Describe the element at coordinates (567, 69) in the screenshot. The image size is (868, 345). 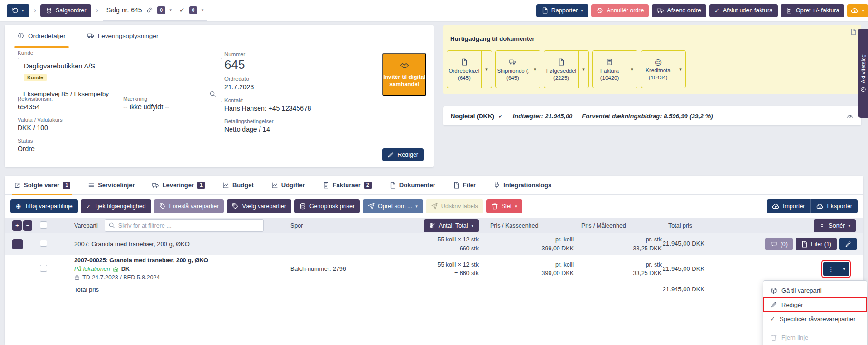
I see `quick-doc-folgeseddel: Følgeseddel (2225) ▾` at that location.